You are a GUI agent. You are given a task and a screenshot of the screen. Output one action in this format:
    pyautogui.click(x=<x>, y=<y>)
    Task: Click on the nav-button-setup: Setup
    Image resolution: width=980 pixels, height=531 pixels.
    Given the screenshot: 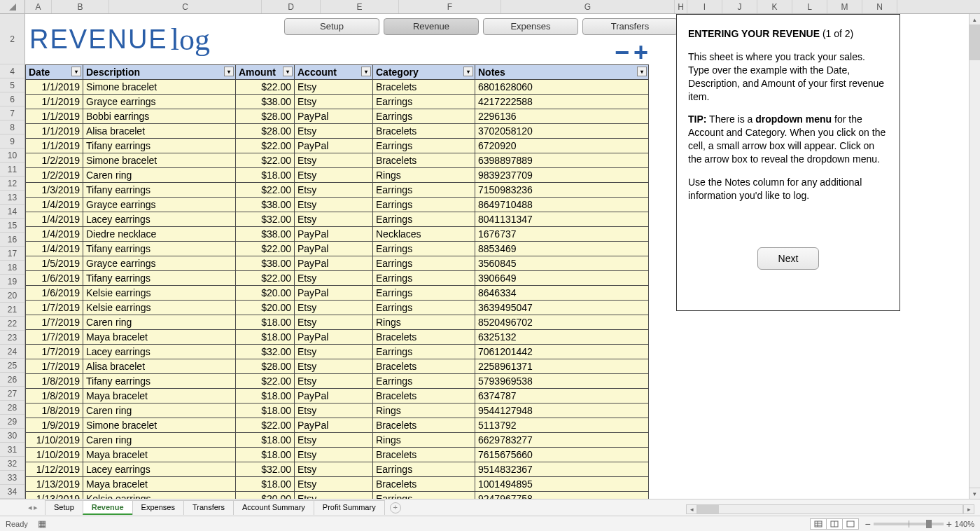 What is the action you would take?
    pyautogui.click(x=332, y=27)
    